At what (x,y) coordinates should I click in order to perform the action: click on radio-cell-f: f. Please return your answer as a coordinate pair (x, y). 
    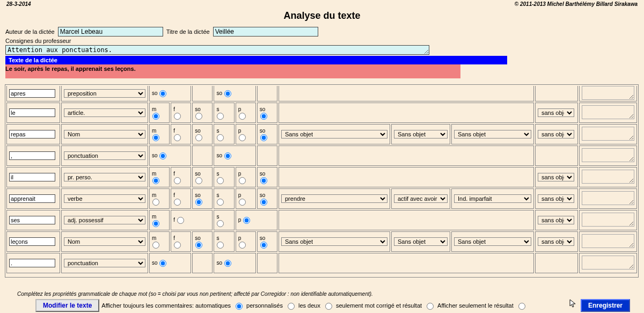
    Looking at the image, I should click on (181, 199).